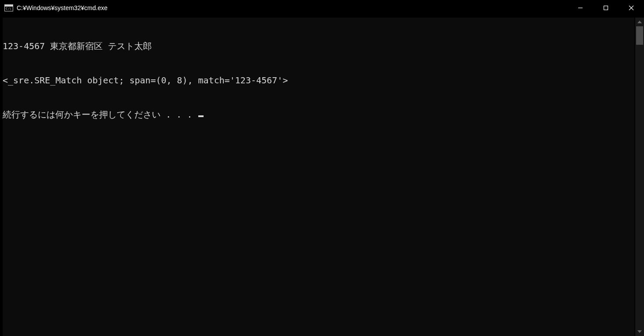  What do you see at coordinates (640, 22) in the screenshot?
I see `scroll-up-button` at bounding box center [640, 22].